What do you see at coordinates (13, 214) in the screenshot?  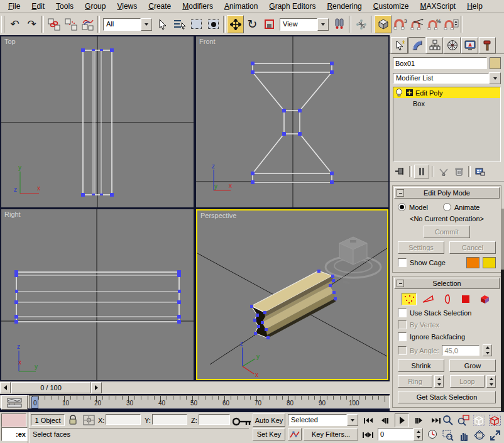 I see `viewport-right-label: Right` at bounding box center [13, 214].